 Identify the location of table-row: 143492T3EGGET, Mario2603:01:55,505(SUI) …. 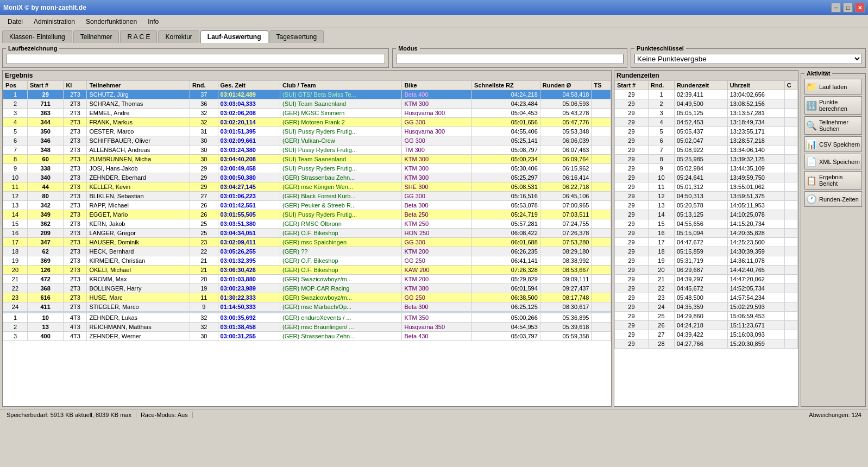
(307, 215).